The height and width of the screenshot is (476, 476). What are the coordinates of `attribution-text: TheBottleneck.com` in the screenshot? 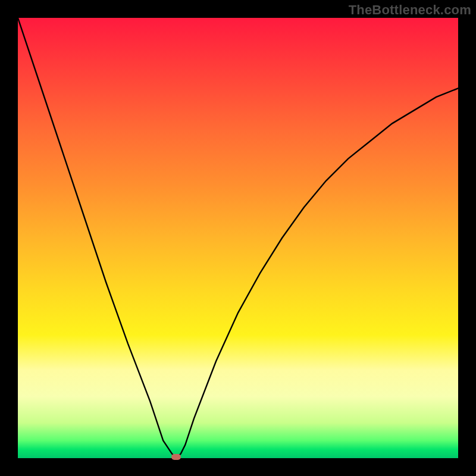 It's located at (410, 10).